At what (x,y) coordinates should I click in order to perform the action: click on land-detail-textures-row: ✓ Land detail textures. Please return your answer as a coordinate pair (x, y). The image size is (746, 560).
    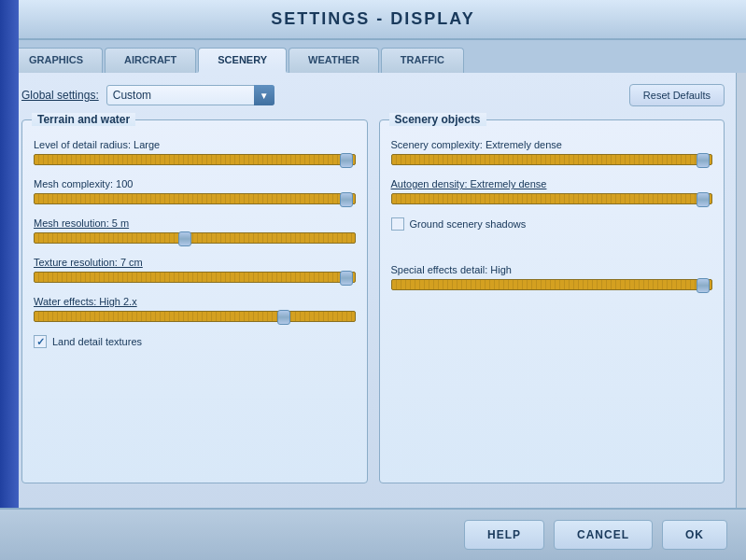
    Looking at the image, I should click on (194, 342).